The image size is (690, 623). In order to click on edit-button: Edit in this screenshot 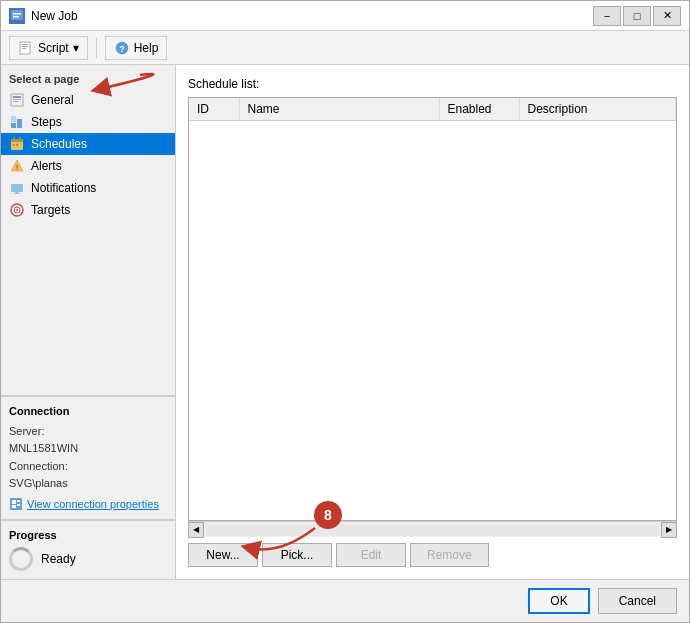, I will do `click(371, 555)`.